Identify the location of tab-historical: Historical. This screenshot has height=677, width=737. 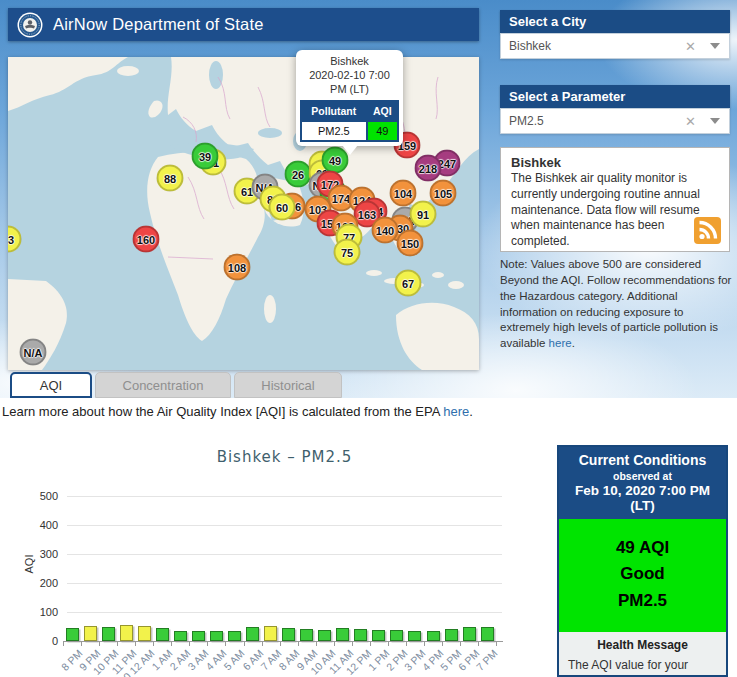
(288, 385).